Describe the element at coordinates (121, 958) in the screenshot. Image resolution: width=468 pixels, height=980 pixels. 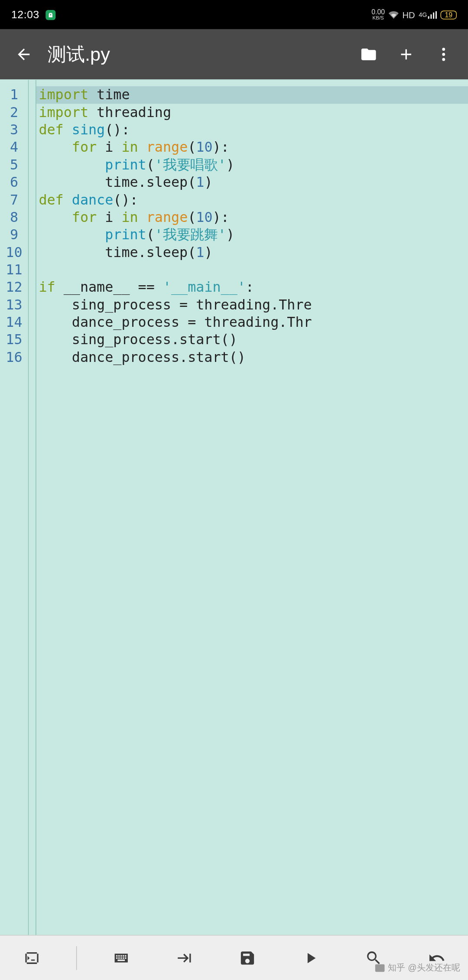
I see `keyboard-icon` at that location.